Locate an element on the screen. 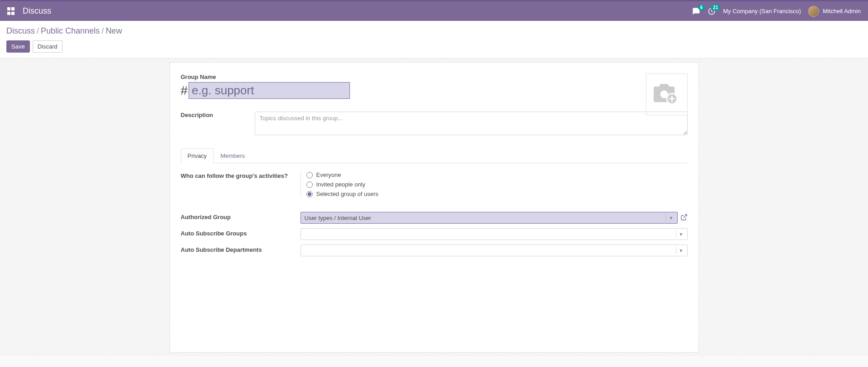 The height and width of the screenshot is (367, 868). radio-invited-label: Invited people only is located at coordinates (341, 184).